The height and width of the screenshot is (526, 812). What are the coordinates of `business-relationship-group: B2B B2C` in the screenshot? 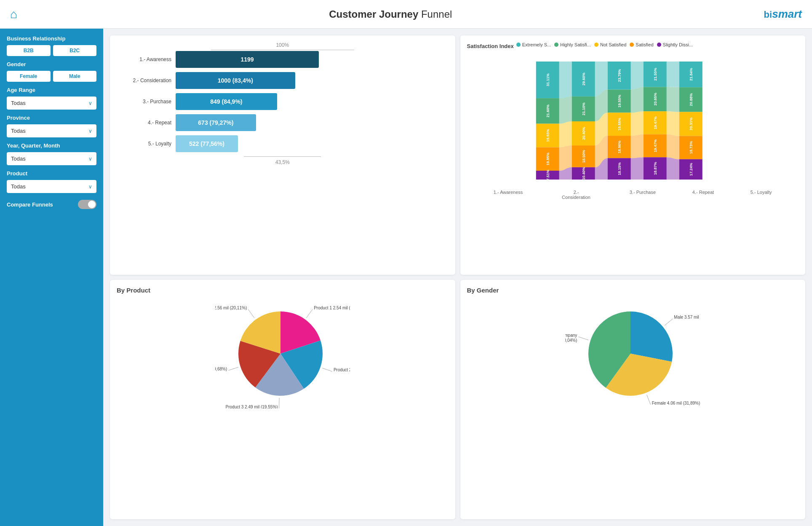 It's located at (51, 51).